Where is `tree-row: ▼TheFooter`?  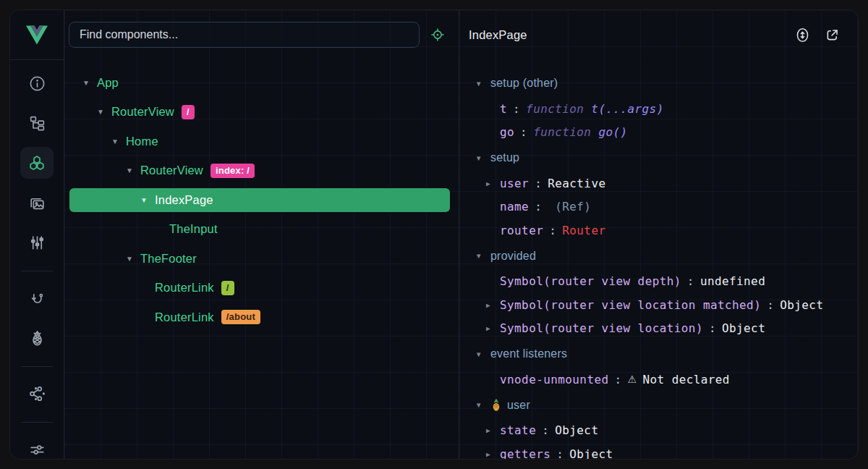
tree-row: ▼TheFooter is located at coordinates (262, 259).